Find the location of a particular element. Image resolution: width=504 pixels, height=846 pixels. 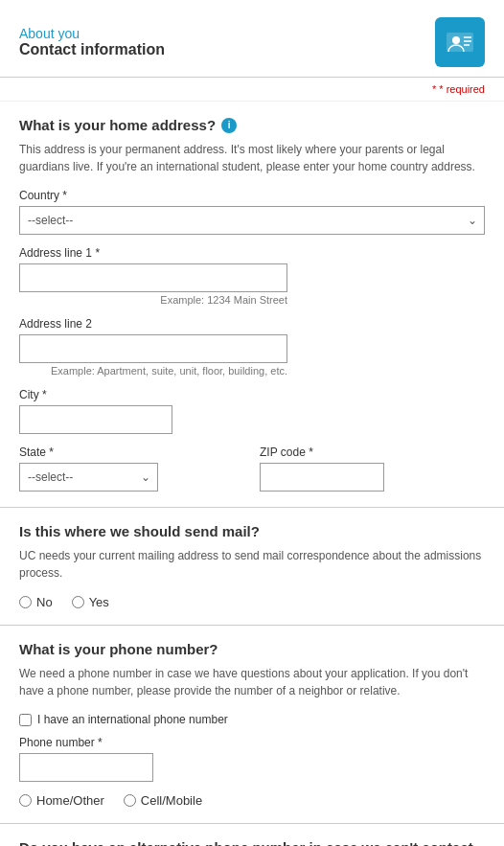

alt-phone-section: Do you have an alternative phone number … is located at coordinates (252, 835).